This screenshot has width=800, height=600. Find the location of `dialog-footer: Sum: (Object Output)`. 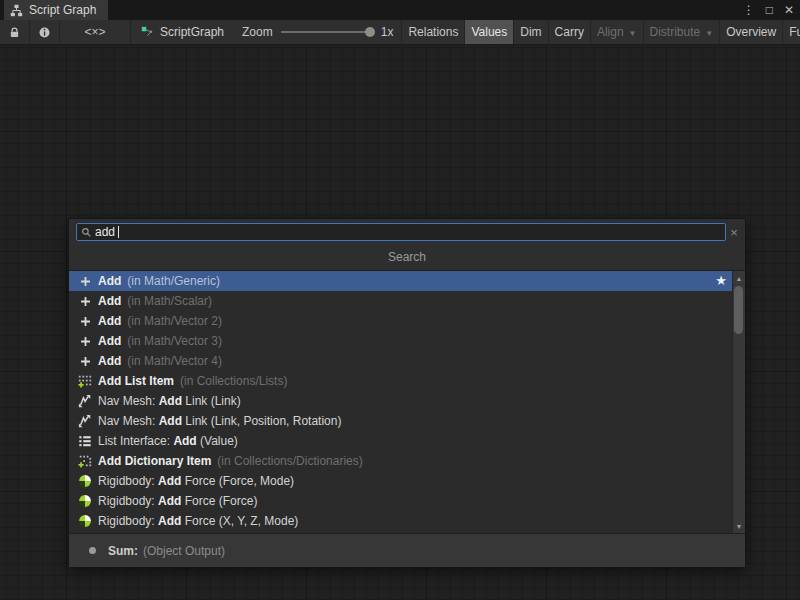

dialog-footer: Sum: (Object Output) is located at coordinates (407, 550).